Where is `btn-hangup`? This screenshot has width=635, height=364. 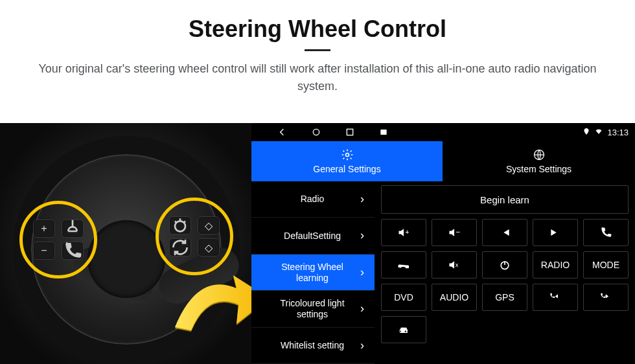 btn-hangup is located at coordinates (404, 265).